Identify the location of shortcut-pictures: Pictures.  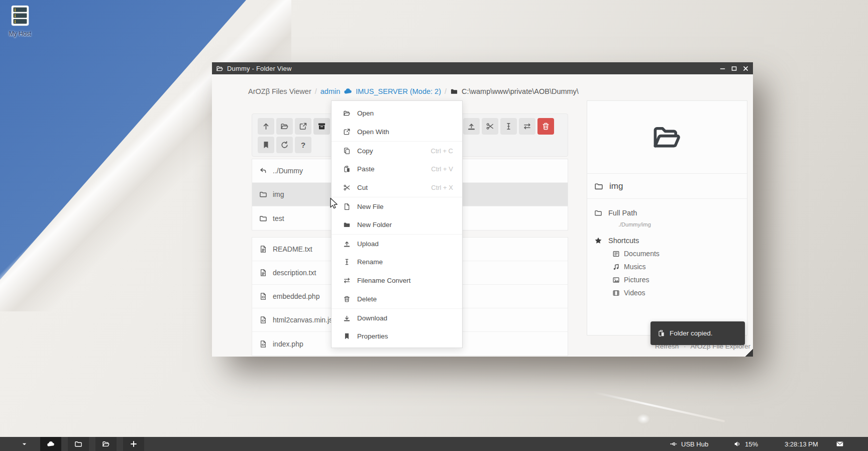
(680, 280).